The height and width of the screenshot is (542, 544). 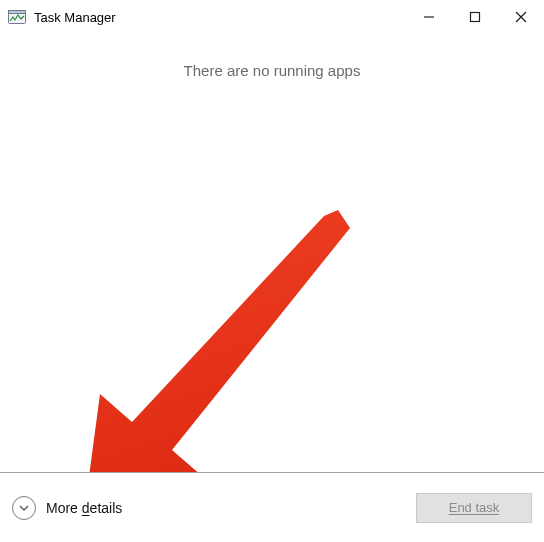 I want to click on more-details-label-suffix: etails, so click(x=106, y=508).